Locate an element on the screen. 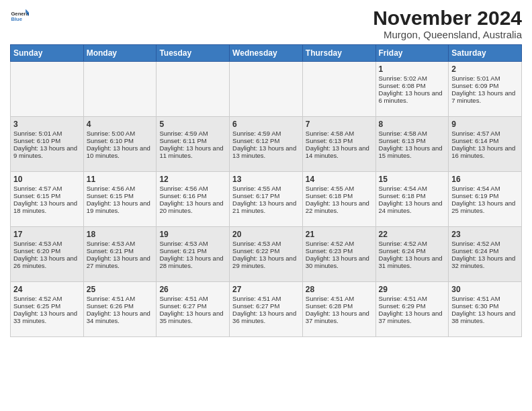  calendar-cell: 1Sunrise: 5:02 AMSunset: 6:08 PMDaylight… is located at coordinates (412, 89).